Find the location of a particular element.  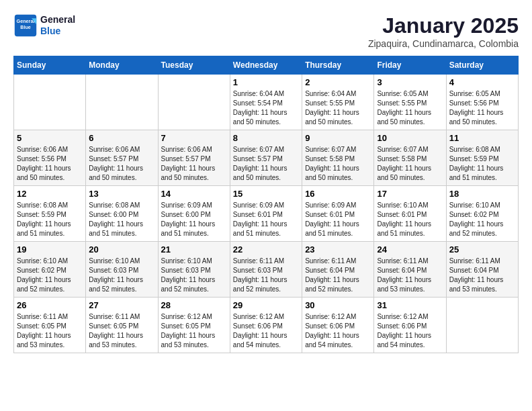

calendar-cell: 18 Sunrise: 6:10 AMSunset: 6:02 PMDaylig… is located at coordinates (482, 214).